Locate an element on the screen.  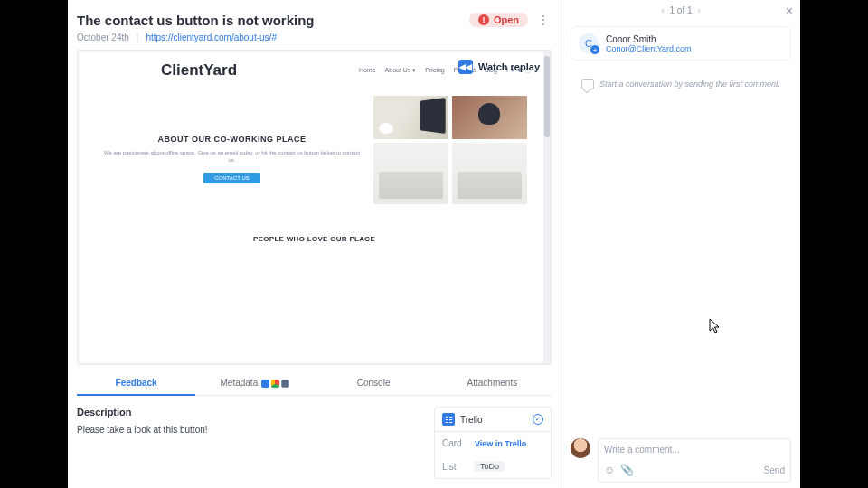
attach-icon: 📎 is located at coordinates (627, 470).